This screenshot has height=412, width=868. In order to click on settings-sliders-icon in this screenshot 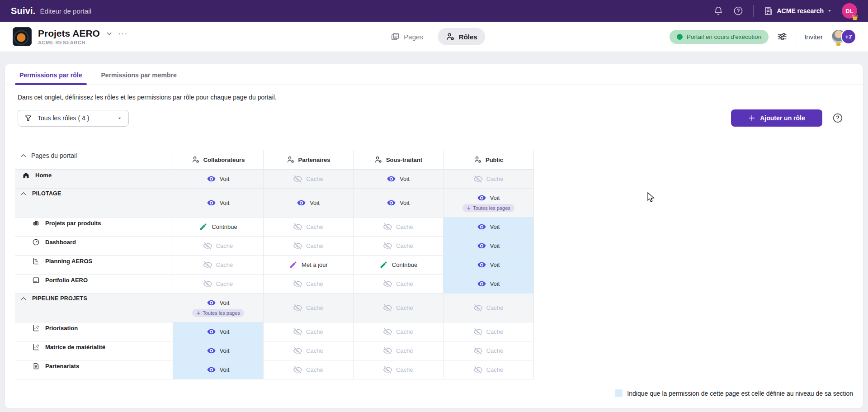, I will do `click(782, 37)`.